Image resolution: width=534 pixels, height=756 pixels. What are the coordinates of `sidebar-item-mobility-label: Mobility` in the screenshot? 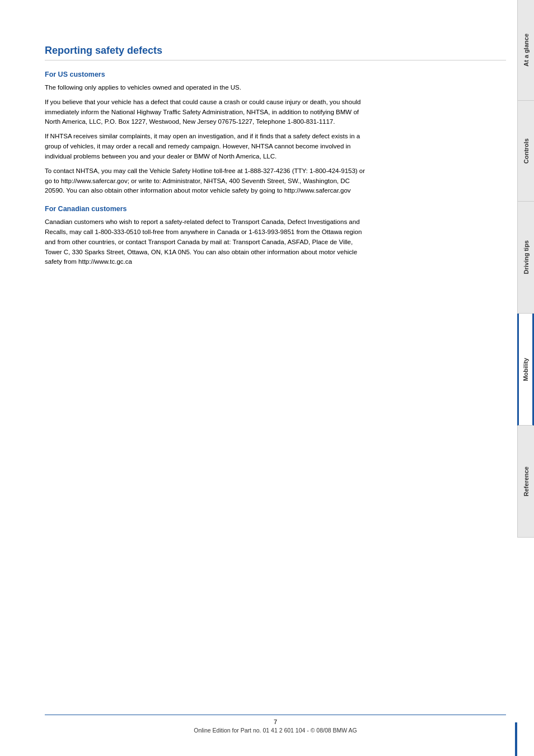 It's located at (526, 370).